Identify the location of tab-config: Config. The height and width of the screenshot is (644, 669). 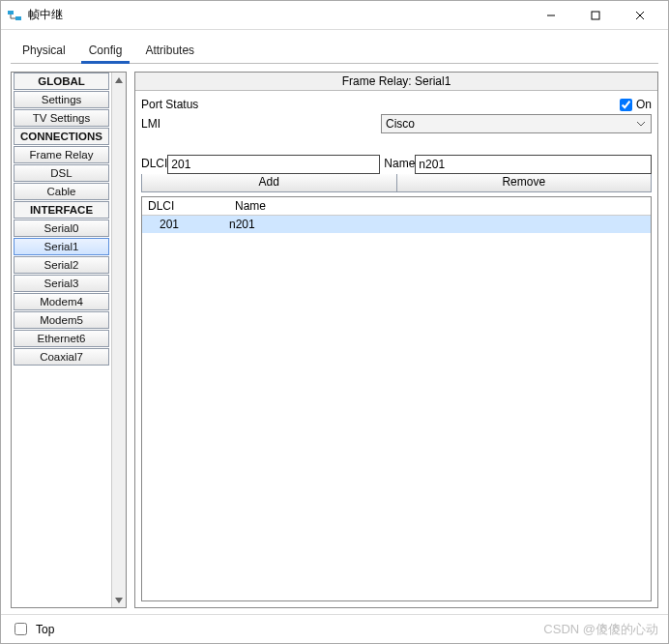
(106, 51).